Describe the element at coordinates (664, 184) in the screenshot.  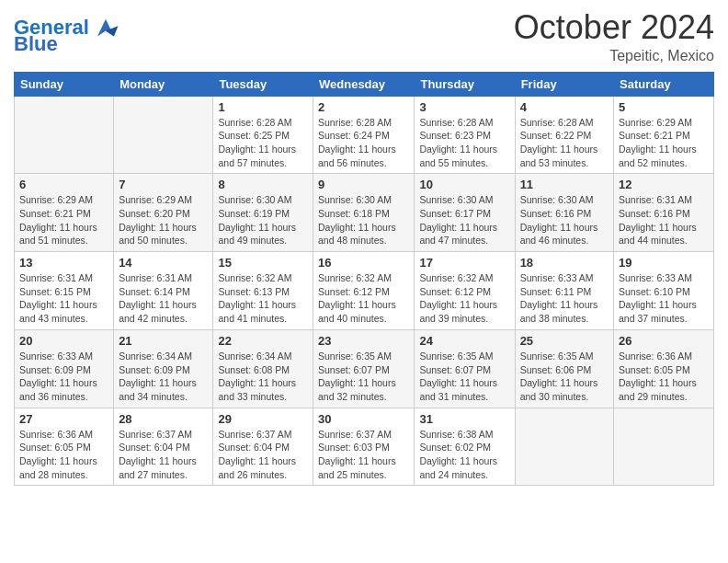
I see `day-number: 12` at that location.